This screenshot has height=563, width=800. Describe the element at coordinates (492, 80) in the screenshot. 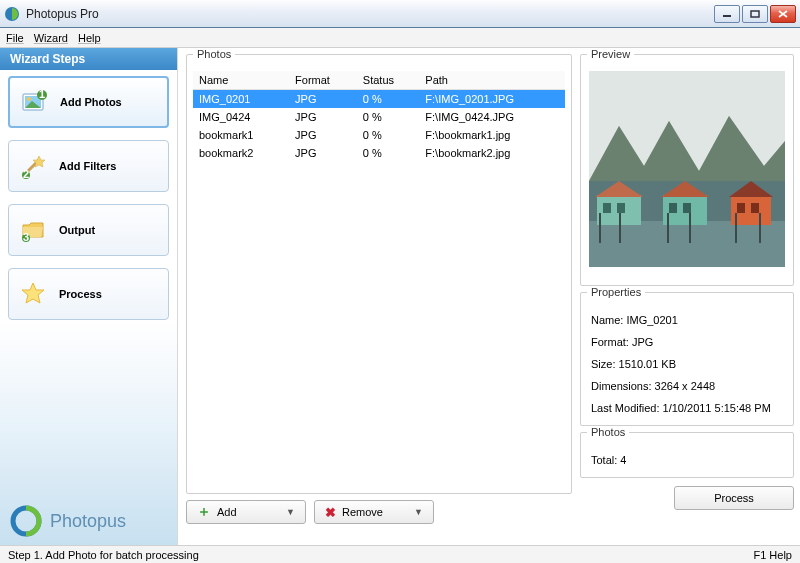

I see `col-path: Path` at that location.